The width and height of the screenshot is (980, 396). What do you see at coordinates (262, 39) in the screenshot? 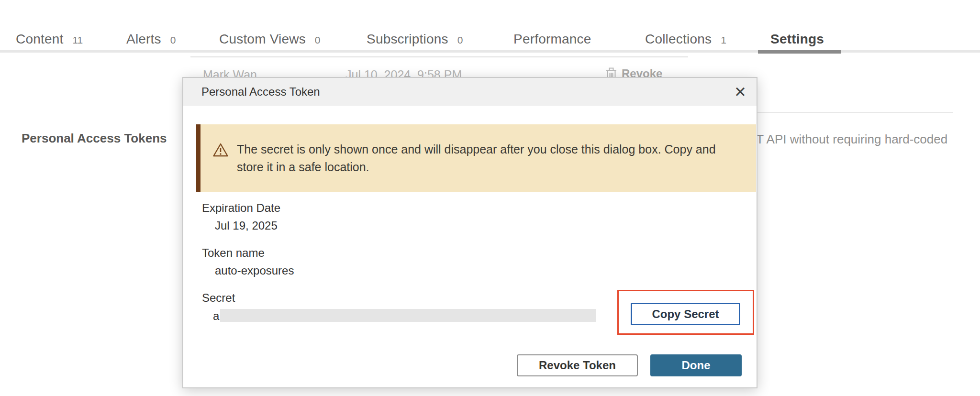
I see `tab-label: Custom Views` at bounding box center [262, 39].